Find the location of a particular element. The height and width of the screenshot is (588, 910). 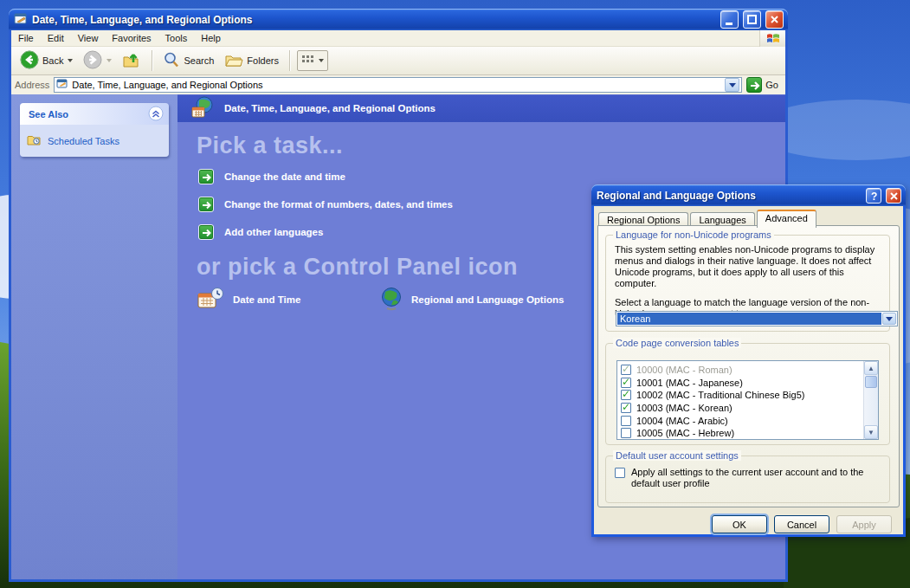

category-header: Date, Time, Language, and Regional Optio… is located at coordinates (481, 108).